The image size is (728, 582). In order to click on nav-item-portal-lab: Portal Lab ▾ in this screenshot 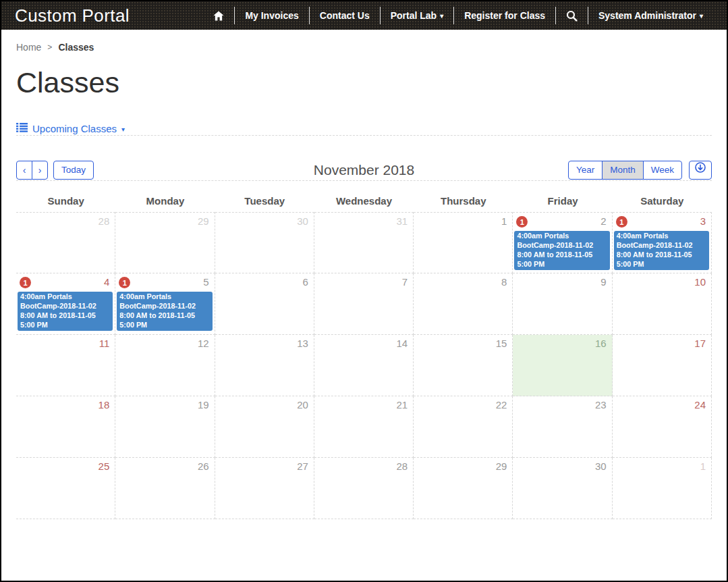, I will do `click(417, 16)`.